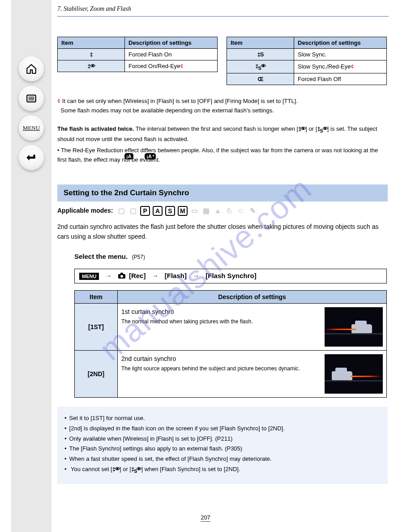 Image resolution: width=411 pixels, height=532 pixels. What do you see at coordinates (234, 449) in the screenshot?
I see `page-reference: (P305)` at bounding box center [234, 449].